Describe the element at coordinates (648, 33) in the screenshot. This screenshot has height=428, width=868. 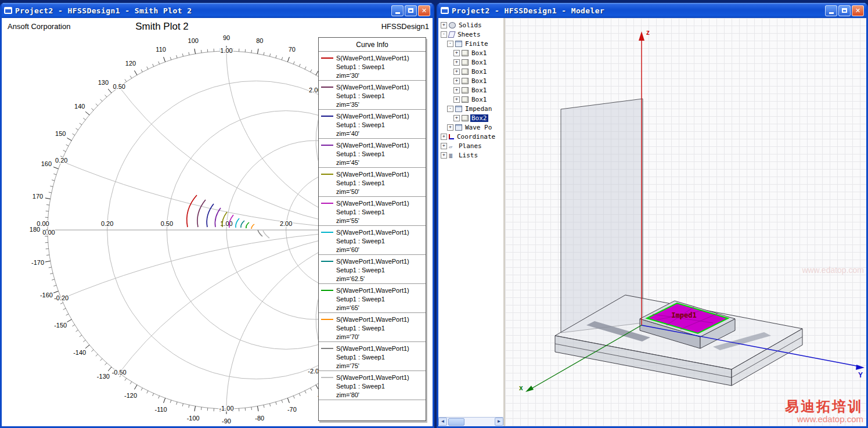
I see `z-axis-label: z` at that location.